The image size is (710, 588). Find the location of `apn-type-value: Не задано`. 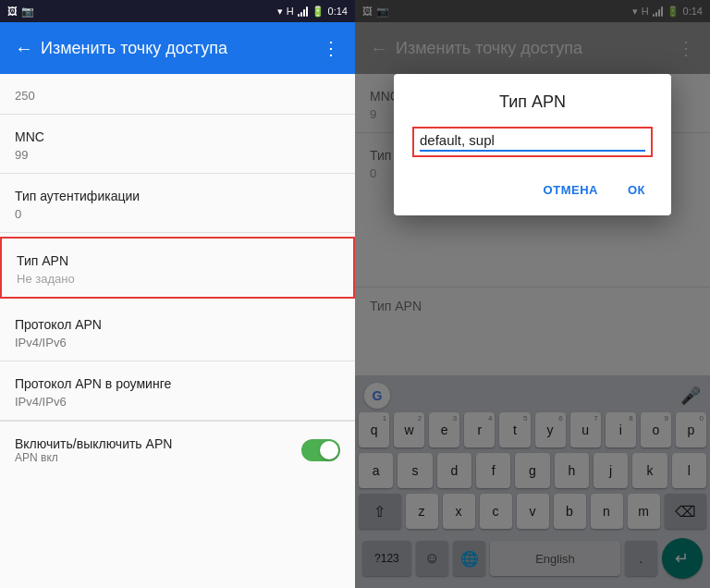

apn-type-value: Не задано is located at coordinates (178, 279).